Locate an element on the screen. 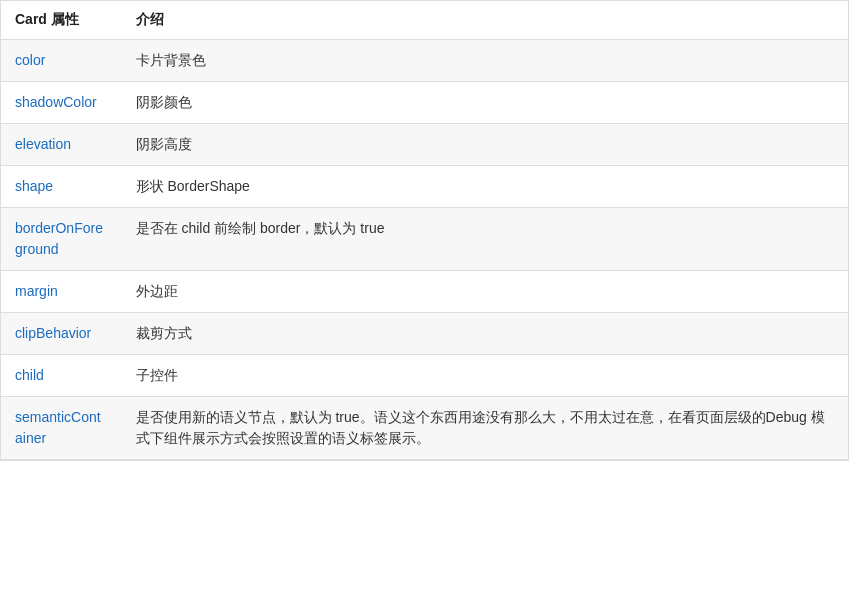 Image resolution: width=849 pixels, height=604 pixels. property-description: 子控件 is located at coordinates (485, 376).